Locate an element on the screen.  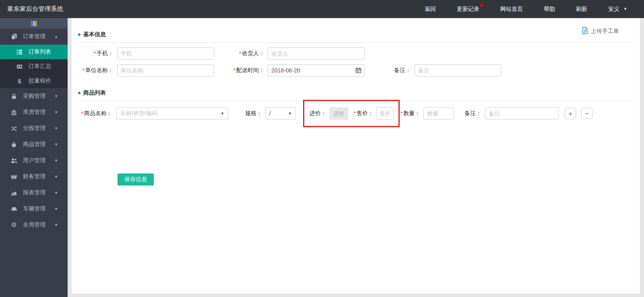
upload-link-label: 上传手工单 is located at coordinates (605, 31).